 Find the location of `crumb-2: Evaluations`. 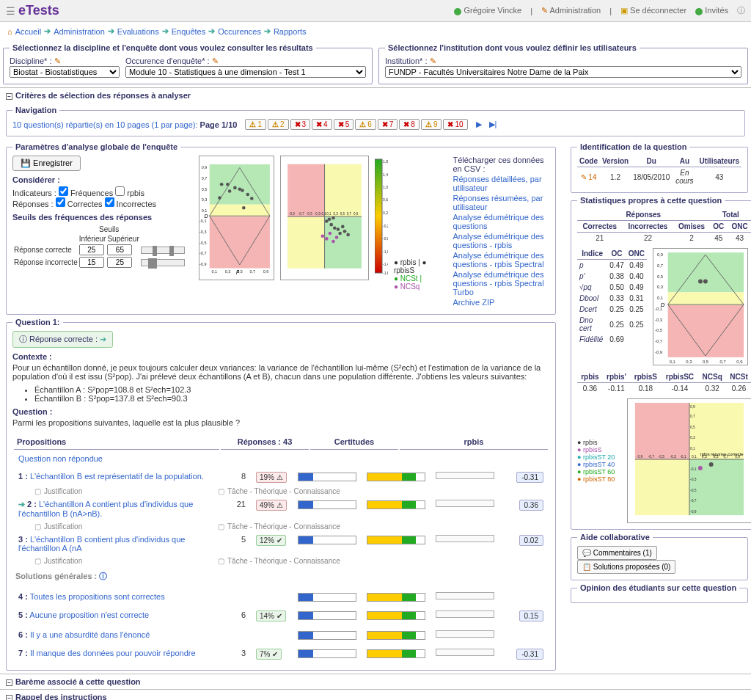

crumb-2: Evaluations is located at coordinates (138, 32).